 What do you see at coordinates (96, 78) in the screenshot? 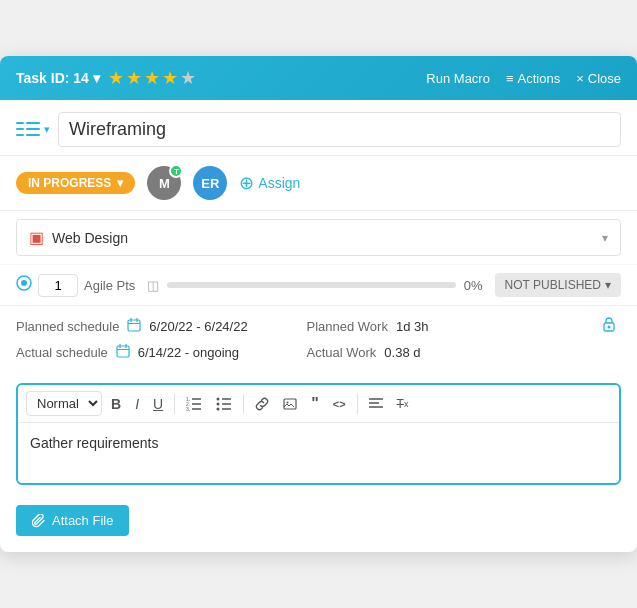
I see `task-id-chevron: ▾` at bounding box center [96, 78].